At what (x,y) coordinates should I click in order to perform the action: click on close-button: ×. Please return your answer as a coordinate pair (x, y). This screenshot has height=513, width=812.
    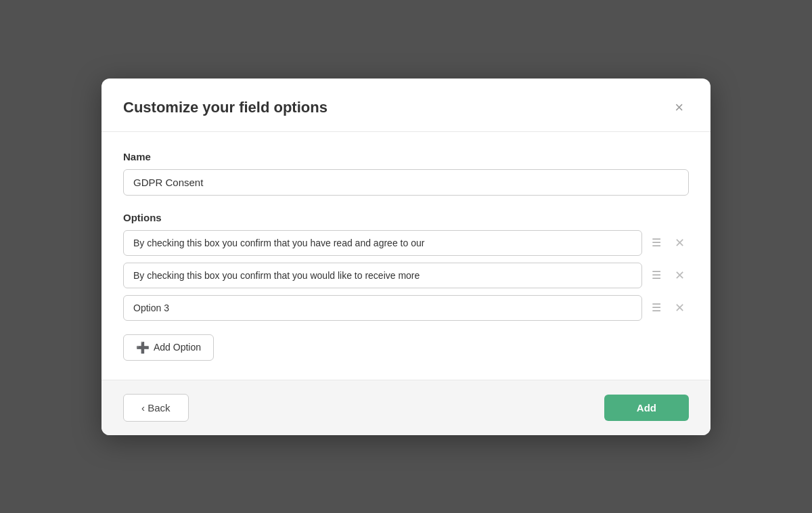
    Looking at the image, I should click on (679, 108).